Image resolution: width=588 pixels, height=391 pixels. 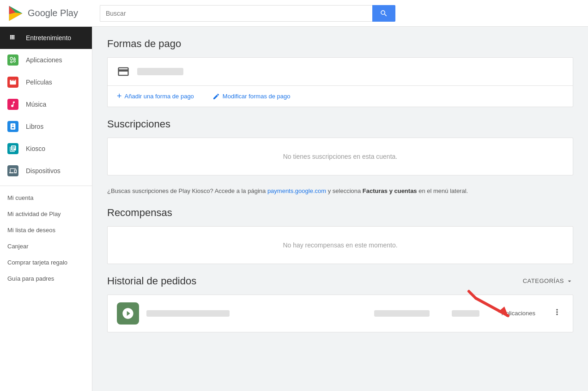 I want to click on payment-card: + Añadir una forma de pago Modificar for…, so click(x=340, y=82).